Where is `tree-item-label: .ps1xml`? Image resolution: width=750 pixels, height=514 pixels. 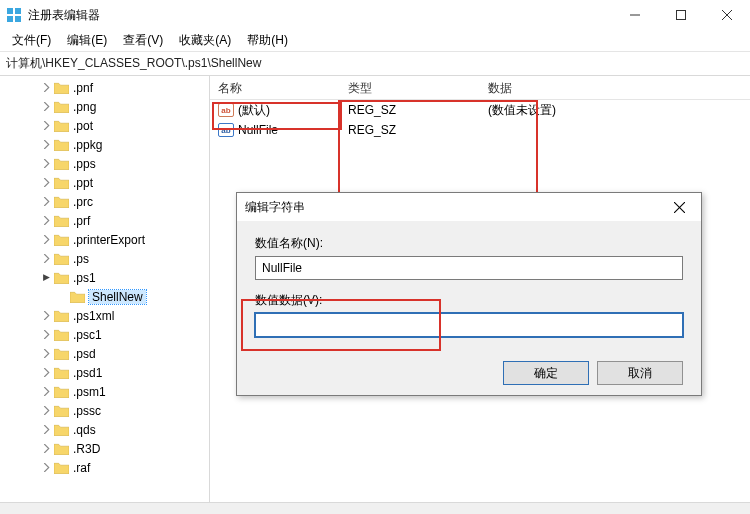 tree-item-label: .ps1xml is located at coordinates (94, 316).